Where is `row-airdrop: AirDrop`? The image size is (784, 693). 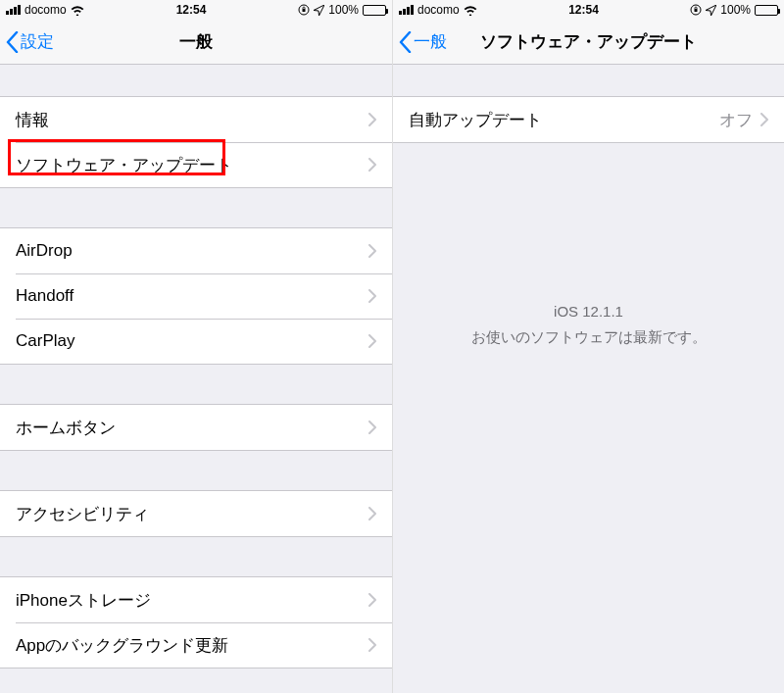 row-airdrop: AirDrop is located at coordinates (196, 251).